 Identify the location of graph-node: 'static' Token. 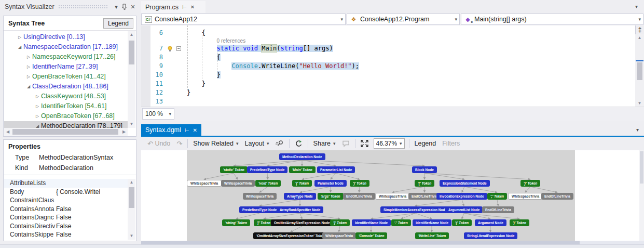
(234, 169).